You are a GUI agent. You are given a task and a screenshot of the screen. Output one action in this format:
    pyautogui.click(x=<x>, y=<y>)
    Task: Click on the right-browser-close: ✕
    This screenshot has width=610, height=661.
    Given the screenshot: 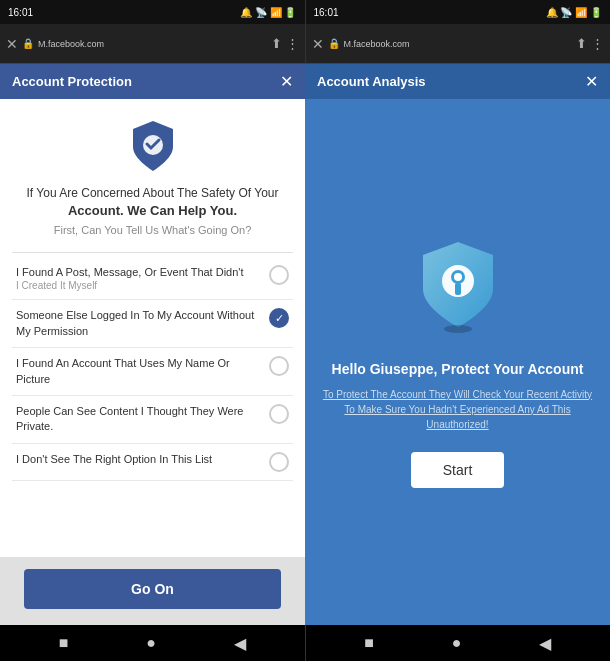 What is the action you would take?
    pyautogui.click(x=318, y=44)
    